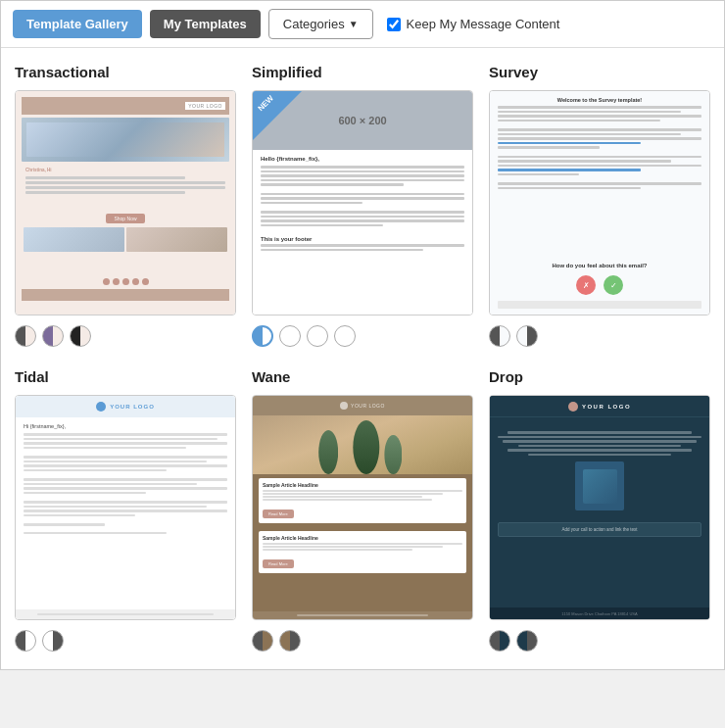 The height and width of the screenshot is (728, 725). Describe the element at coordinates (600, 641) in the screenshot. I see `drop-swatches` at that location.